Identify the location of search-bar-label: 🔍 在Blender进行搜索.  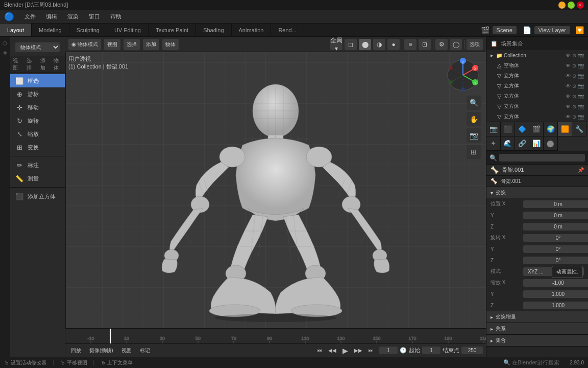
(531, 363).